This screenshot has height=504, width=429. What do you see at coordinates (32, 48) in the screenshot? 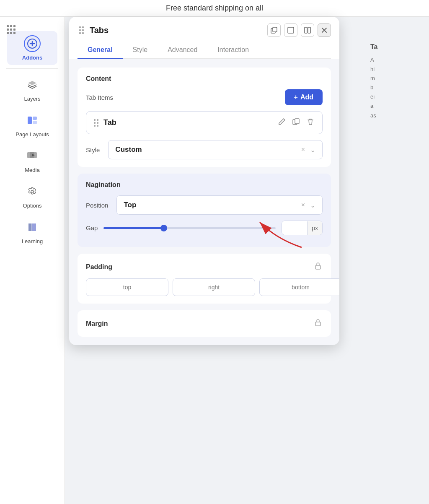
I see `sidebar-item-addons: Addons` at bounding box center [32, 48].